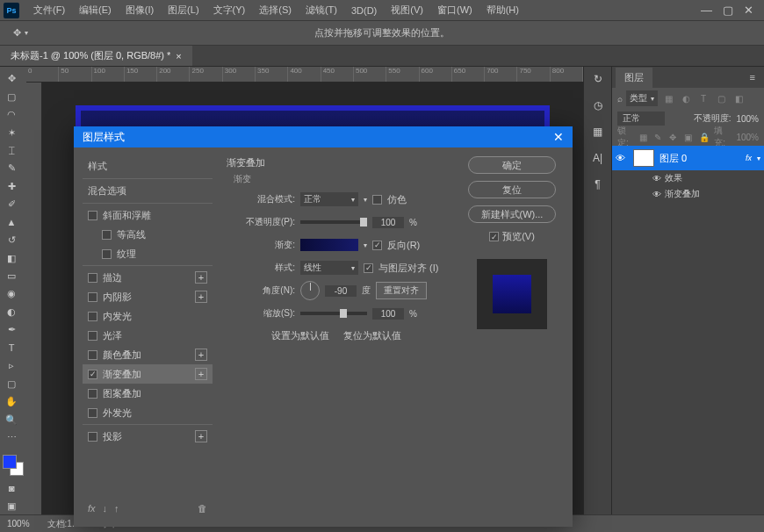 The height and width of the screenshot is (532, 764). Describe the element at coordinates (230, 11) in the screenshot. I see `menu-type: 文字(Y)` at that location.